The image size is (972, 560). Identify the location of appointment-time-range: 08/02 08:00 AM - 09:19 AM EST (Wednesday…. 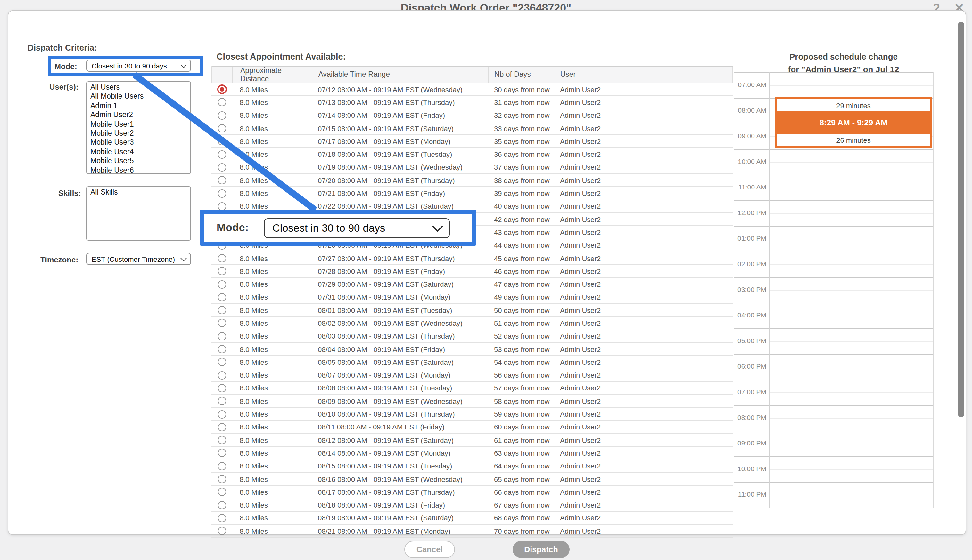
(401, 323).